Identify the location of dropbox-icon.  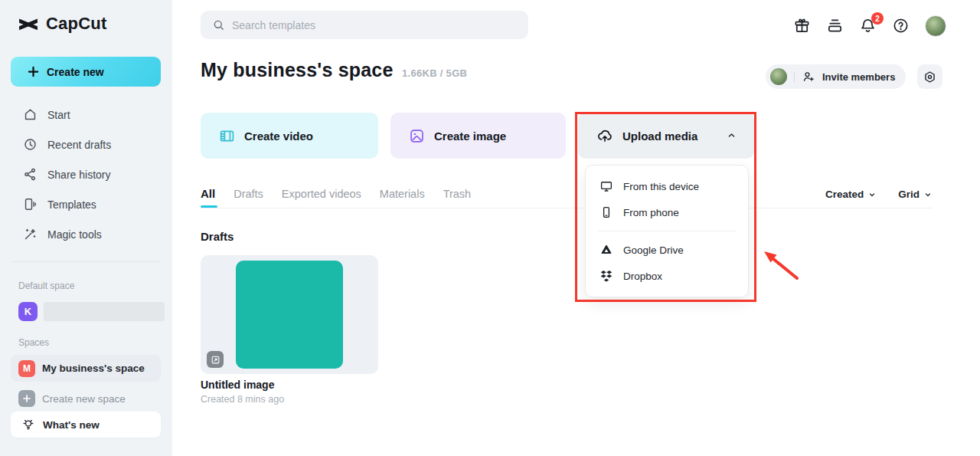
(606, 276).